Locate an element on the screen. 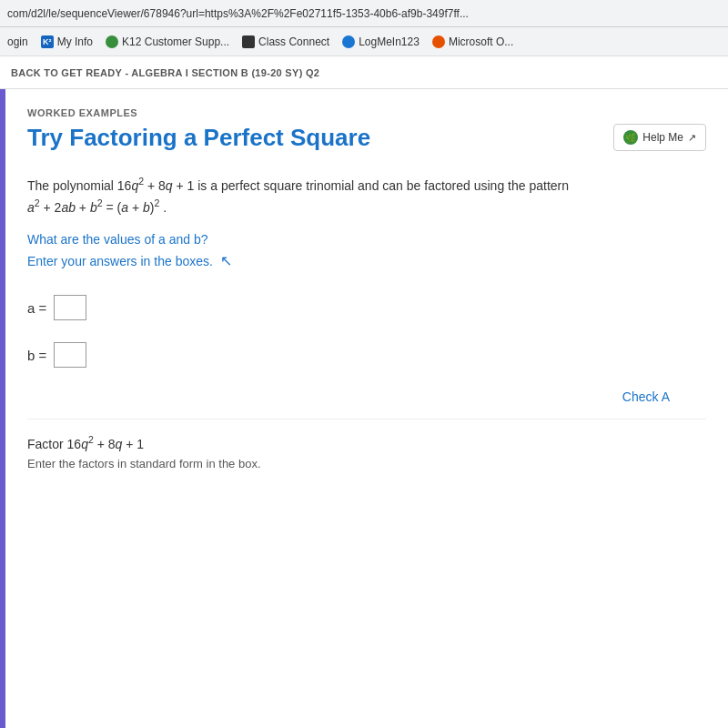 The image size is (728, 728). help-me-button: 🌿 Help Me ↗ is located at coordinates (660, 137).